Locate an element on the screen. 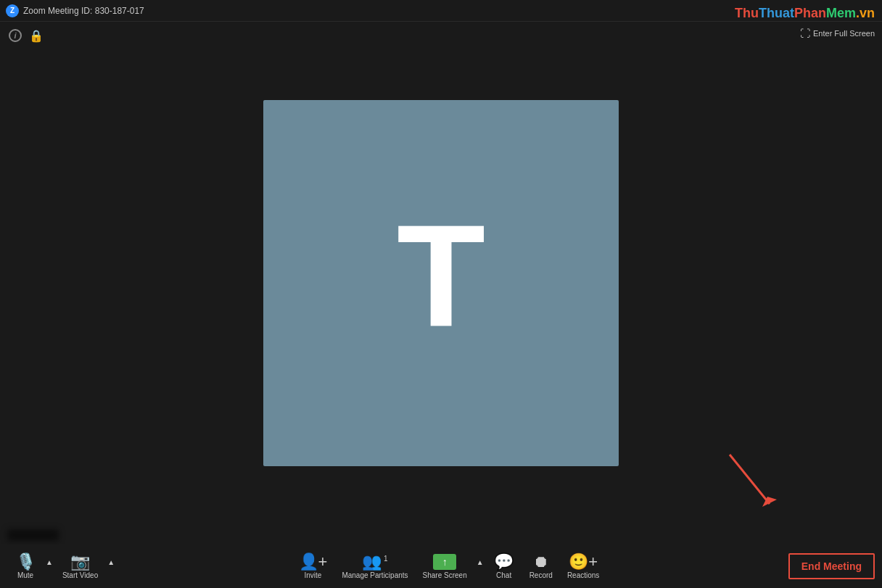 The height and width of the screenshot is (588, 882). mute-icon: 🎙️ is located at coordinates (26, 562).